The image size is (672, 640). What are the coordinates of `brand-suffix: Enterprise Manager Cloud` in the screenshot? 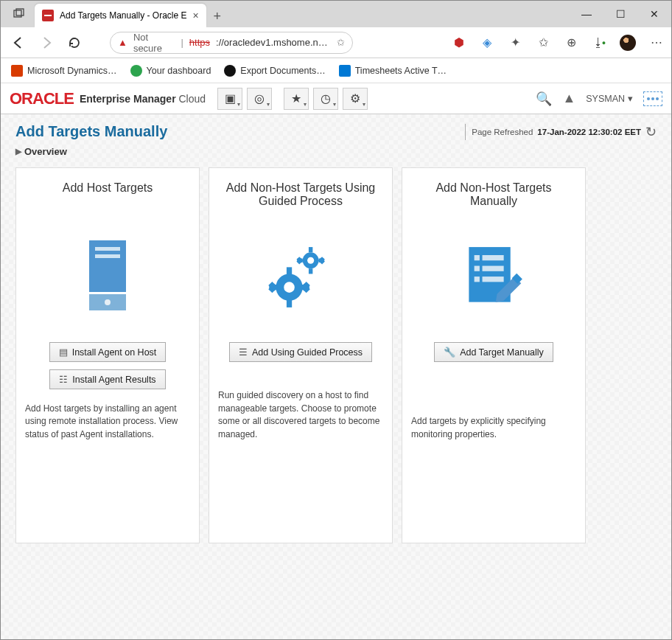 It's located at (143, 99).